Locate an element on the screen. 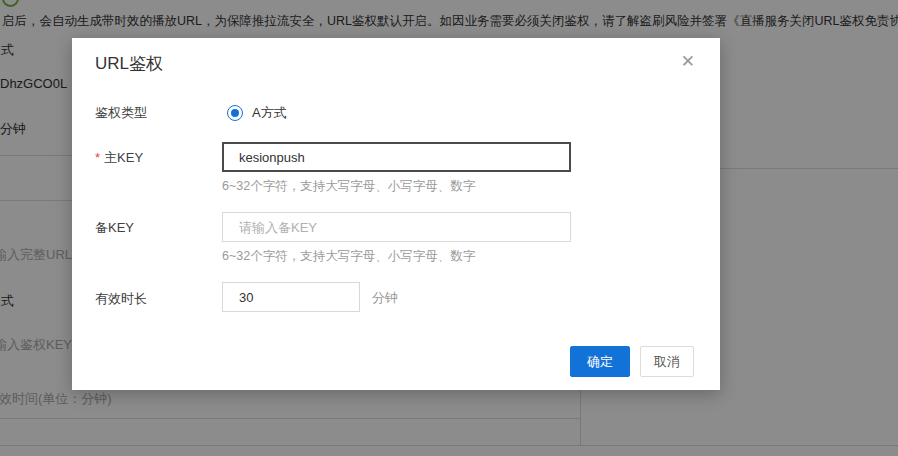 Image resolution: width=898 pixels, height=456 pixels. auth-type-label: 鉴权类型 is located at coordinates (121, 113).